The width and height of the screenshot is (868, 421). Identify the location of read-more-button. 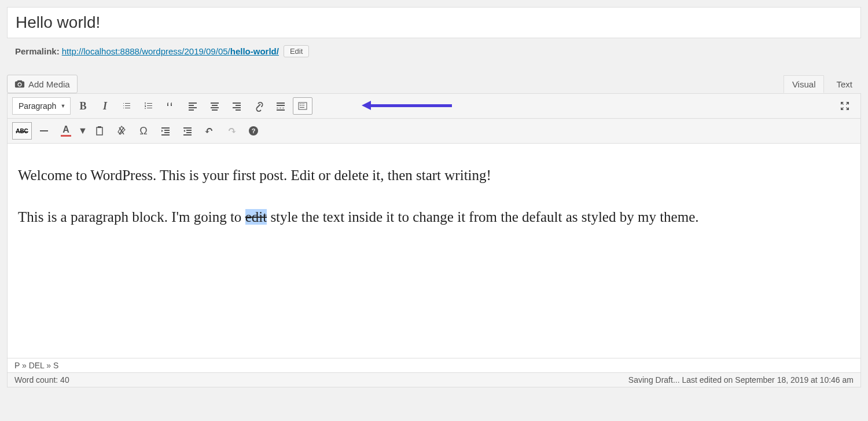
(281, 106).